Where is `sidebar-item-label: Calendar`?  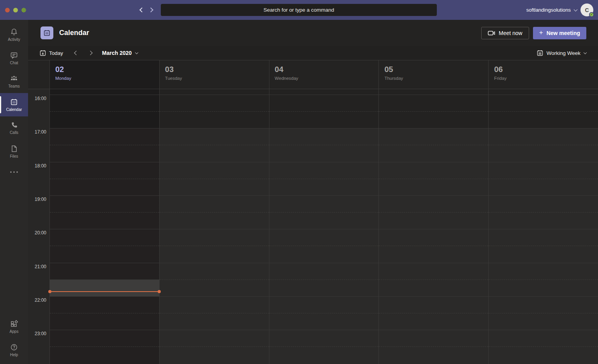 sidebar-item-label: Calendar is located at coordinates (14, 110).